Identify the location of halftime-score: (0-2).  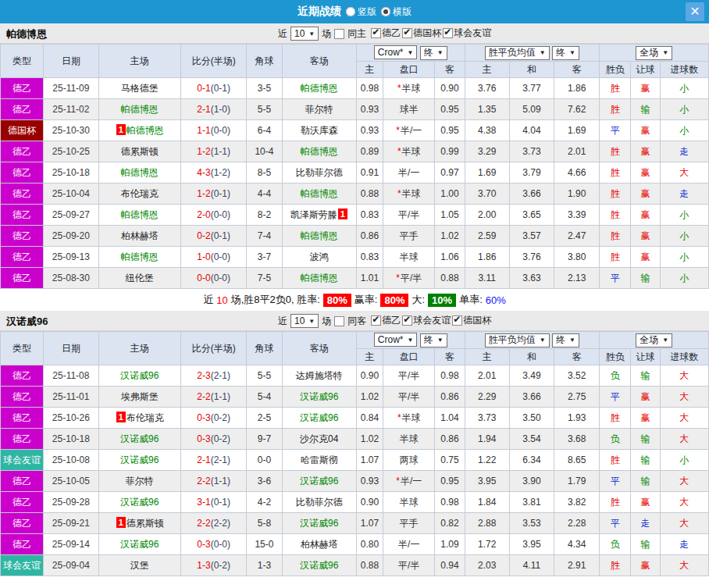
(220, 565).